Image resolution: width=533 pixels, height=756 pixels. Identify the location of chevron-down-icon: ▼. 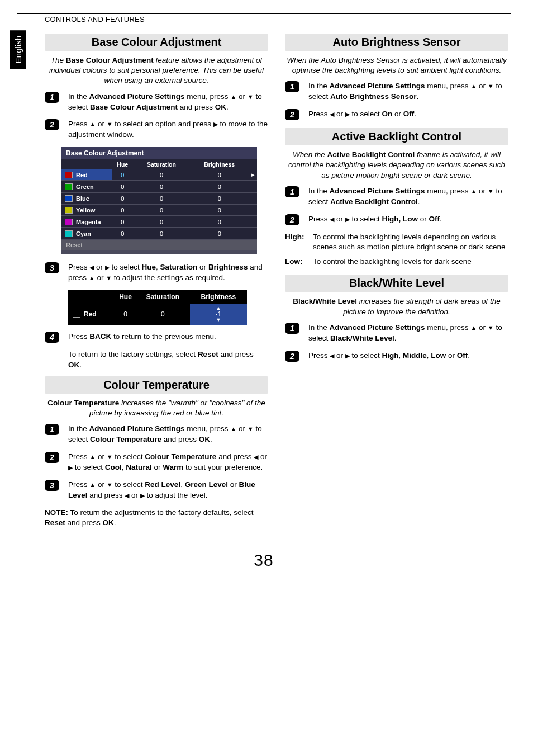
(218, 320).